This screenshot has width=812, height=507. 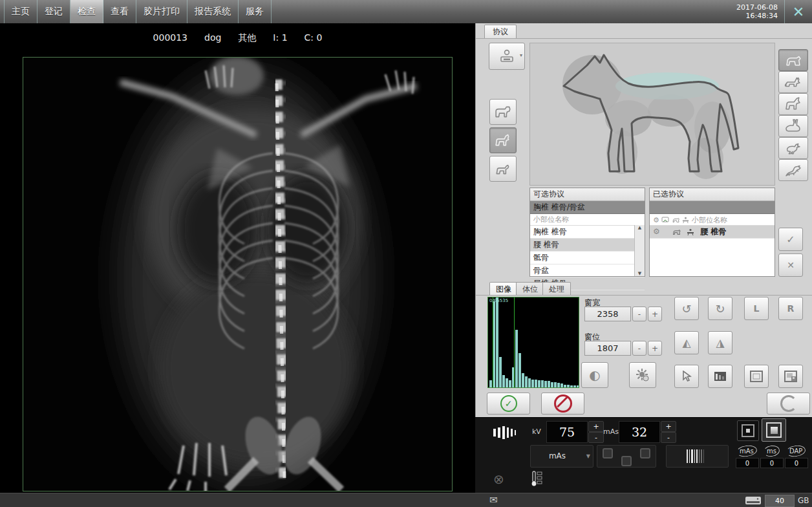 What do you see at coordinates (791, 265) in the screenshot?
I see `protocol-remove-button: ✕` at bounding box center [791, 265].